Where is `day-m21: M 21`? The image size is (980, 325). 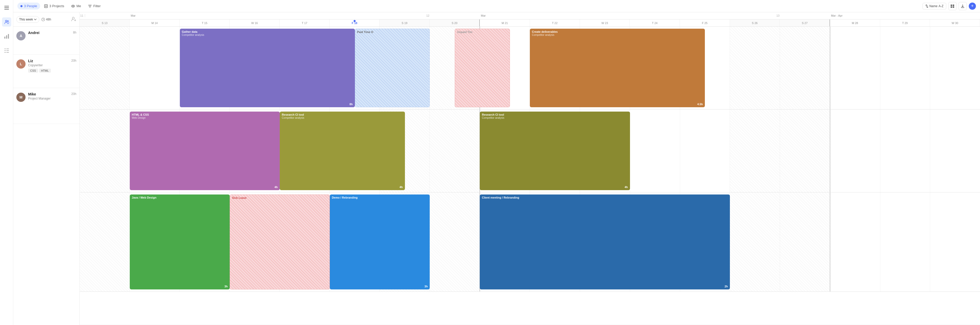
day-m21: M 21 is located at coordinates (505, 23).